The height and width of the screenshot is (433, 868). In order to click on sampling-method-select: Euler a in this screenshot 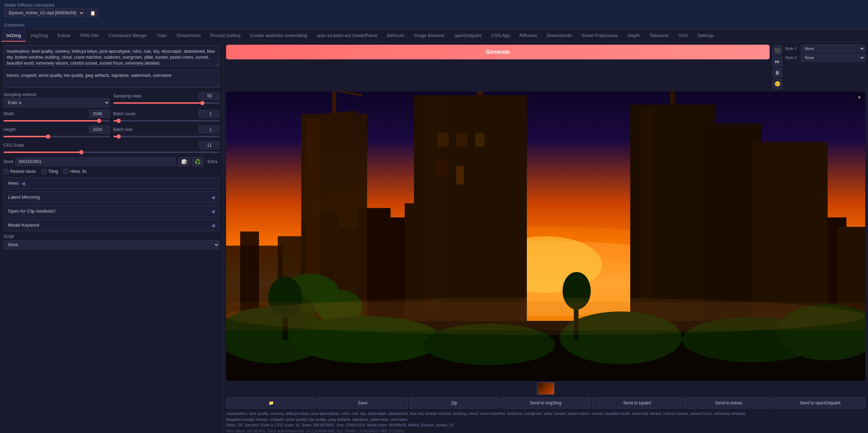, I will do `click(57, 103)`.